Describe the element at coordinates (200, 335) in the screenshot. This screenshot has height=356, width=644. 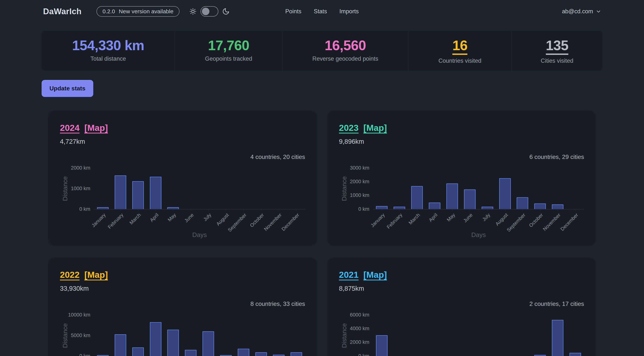
I see `chart-plot: 0 km5000 km10000 km` at that location.